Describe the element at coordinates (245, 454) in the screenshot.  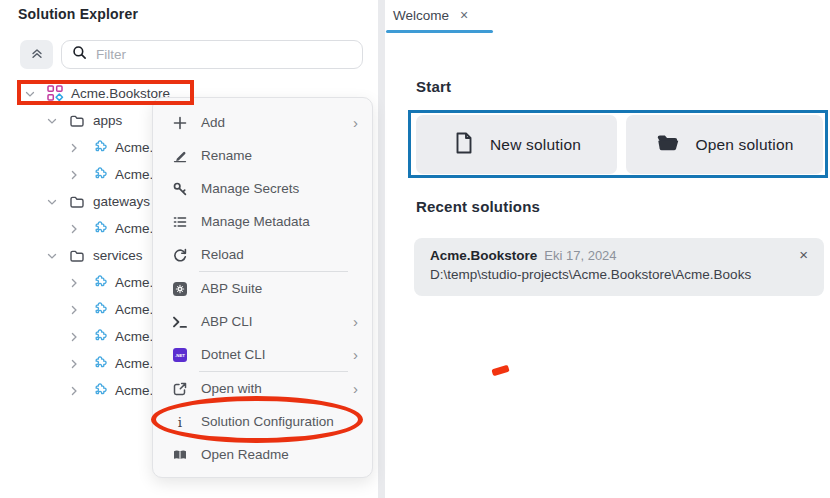
I see `menu-item-label: Open Readme` at that location.